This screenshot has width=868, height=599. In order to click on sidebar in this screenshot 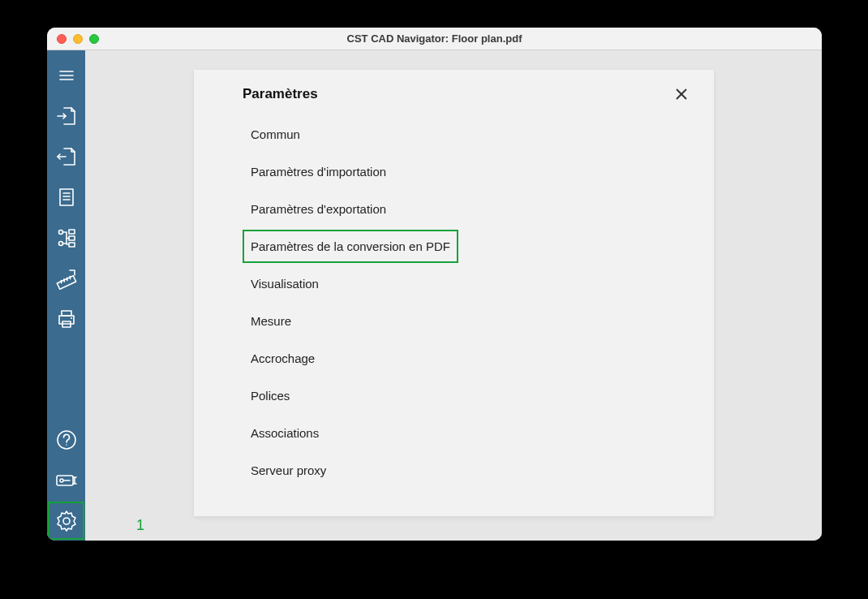, I will do `click(67, 295)`.